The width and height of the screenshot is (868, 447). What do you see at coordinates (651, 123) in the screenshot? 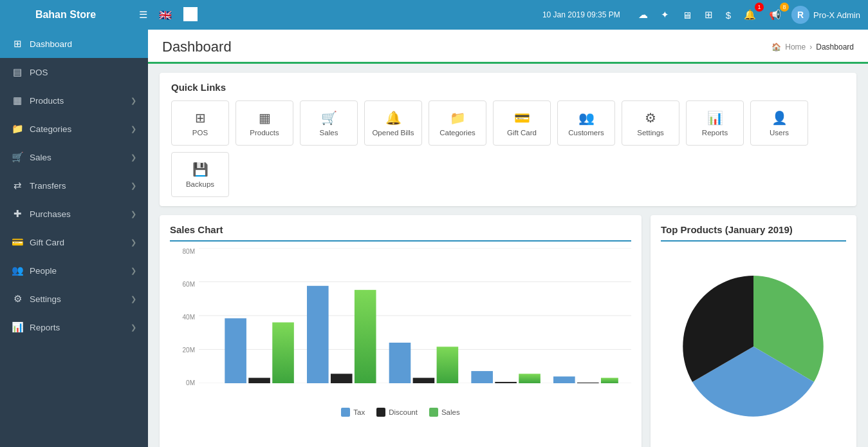
I see `quick-link-settings: ⚙ Settings` at bounding box center [651, 123].